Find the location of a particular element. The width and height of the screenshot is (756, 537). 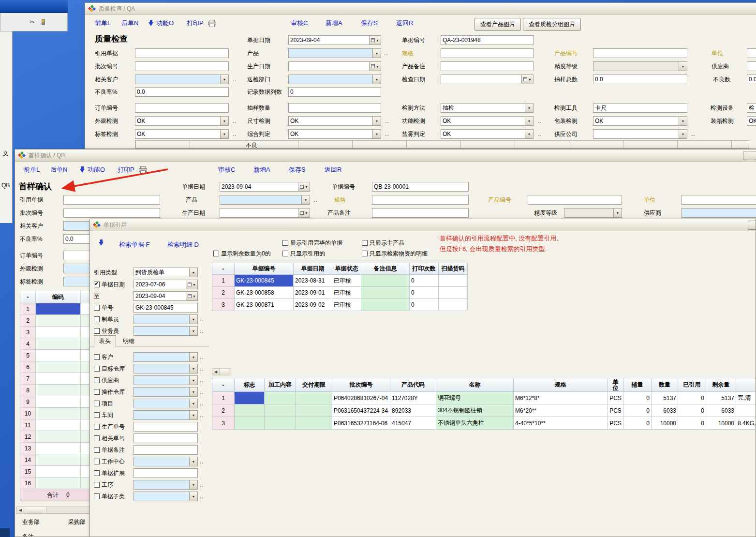

doc-ext-input is located at coordinates (165, 473).